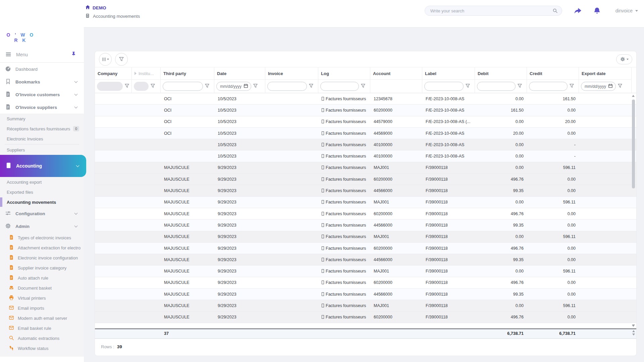  What do you see at coordinates (42, 298) in the screenshot?
I see `sidebar-subitem-virtual-printers: Virtual printers` at bounding box center [42, 298].